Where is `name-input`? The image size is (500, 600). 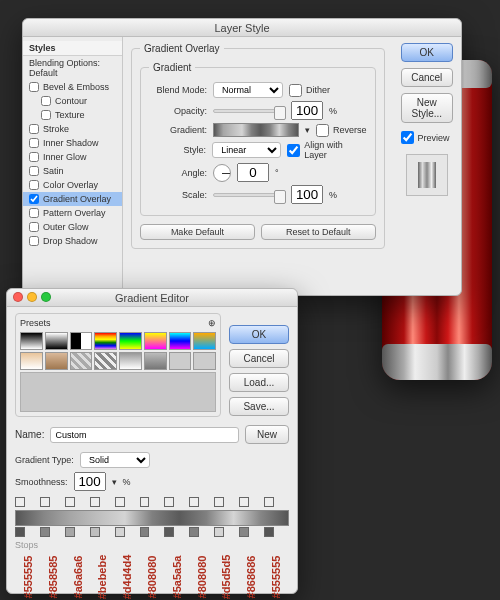
name-input is located at coordinates (144, 435).